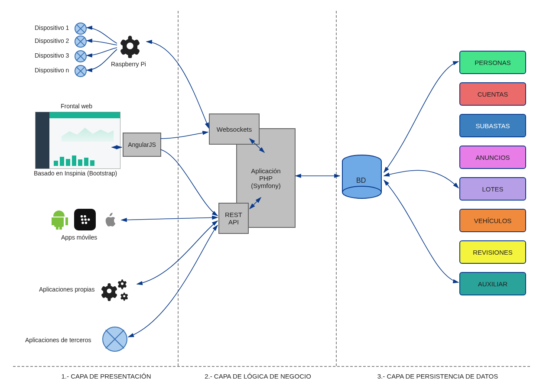 This screenshot has height=392, width=543. Describe the element at coordinates (493, 94) in the screenshot. I see `table-cuentas: CUENTAS` at that location.